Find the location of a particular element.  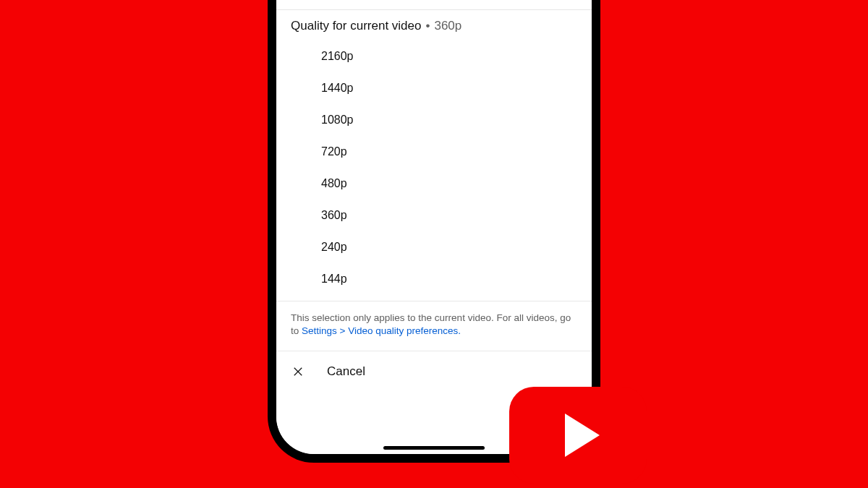

quality-option-1080p: 1080p is located at coordinates (434, 120).